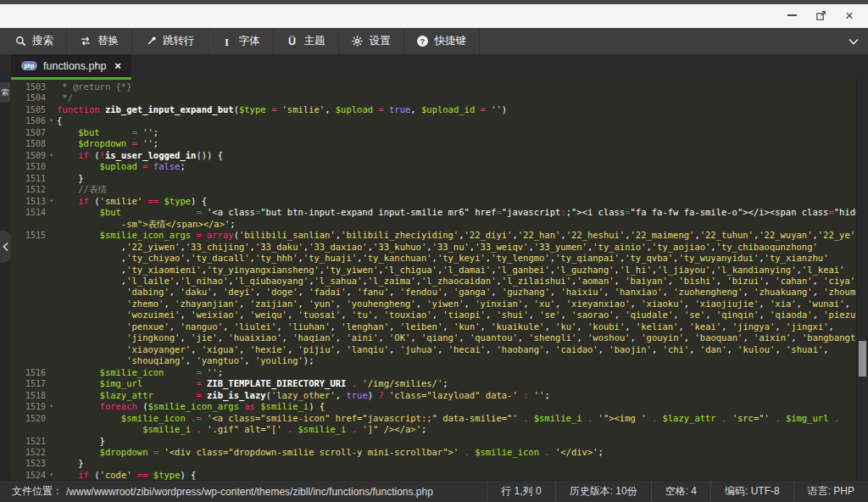  I want to click on php-file-icon: php, so click(29, 66).